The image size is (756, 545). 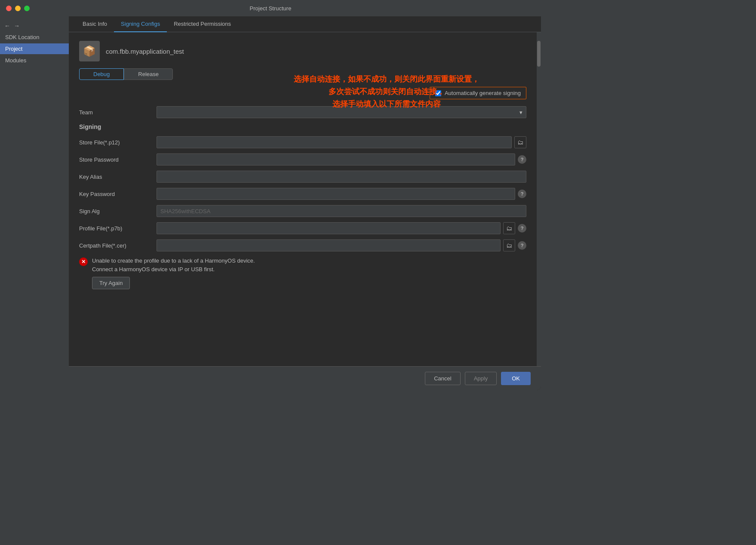 What do you see at coordinates (118, 177) in the screenshot?
I see `key-alias-label: Key Alias` at bounding box center [118, 177].